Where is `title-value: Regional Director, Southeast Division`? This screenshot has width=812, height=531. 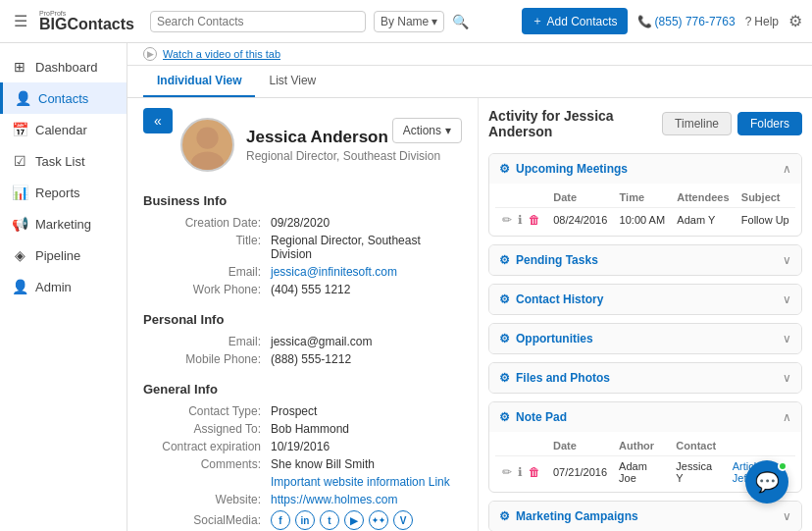
title-value: Regional Director, Southeast Division is located at coordinates (367, 247).